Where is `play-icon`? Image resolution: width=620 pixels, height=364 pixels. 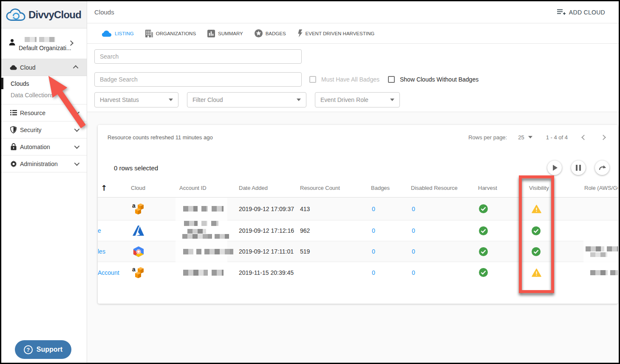
play-icon is located at coordinates (555, 168).